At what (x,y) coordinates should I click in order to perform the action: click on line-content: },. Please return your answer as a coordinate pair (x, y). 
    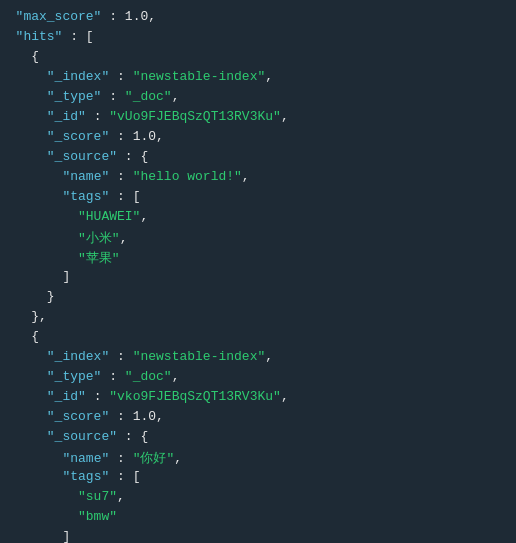
    Looking at the image, I should click on (258, 316).